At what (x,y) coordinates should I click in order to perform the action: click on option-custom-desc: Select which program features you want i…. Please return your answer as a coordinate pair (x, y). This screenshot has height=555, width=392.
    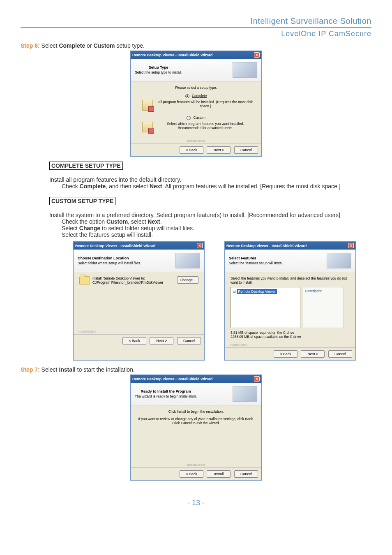
    Looking at the image, I should click on (205, 127).